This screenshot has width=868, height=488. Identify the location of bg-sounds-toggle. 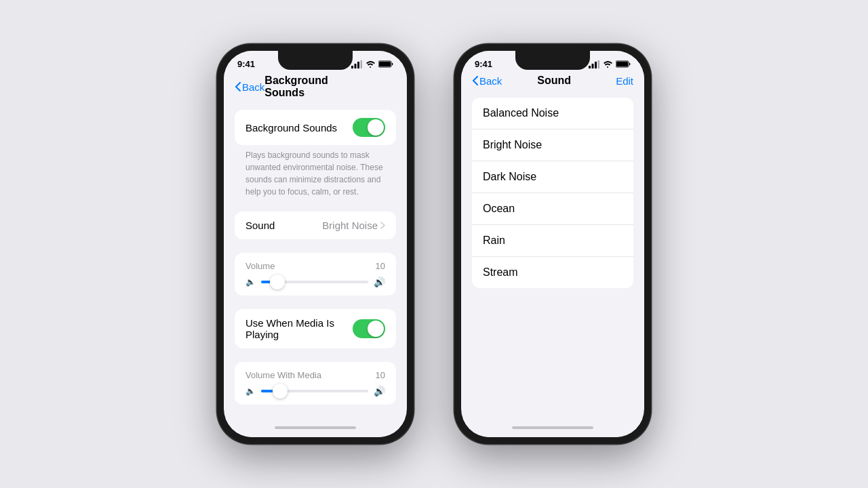
(369, 127).